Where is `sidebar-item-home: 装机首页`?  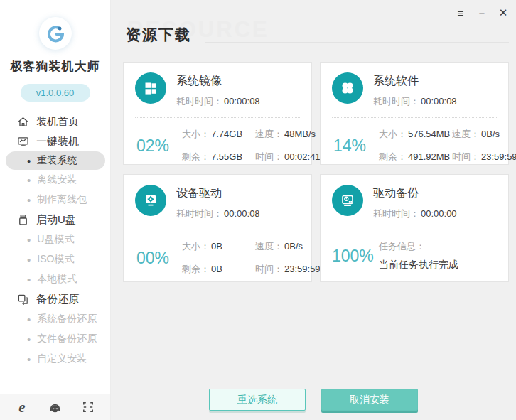 sidebar-item-home: 装机首页 is located at coordinates (55, 122).